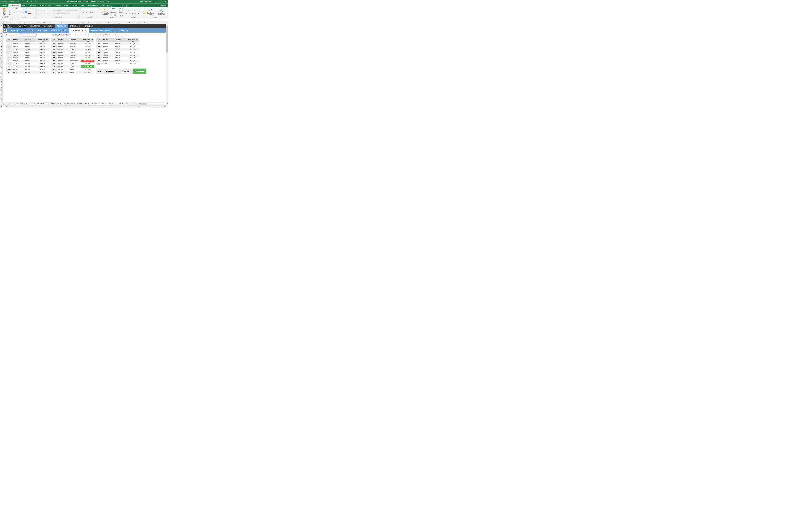 Image resolution: width=812 pixels, height=523 pixels. Describe the element at coordinates (127, 104) in the screenshot. I see `sheet-tab-REL_: REL_` at that location.